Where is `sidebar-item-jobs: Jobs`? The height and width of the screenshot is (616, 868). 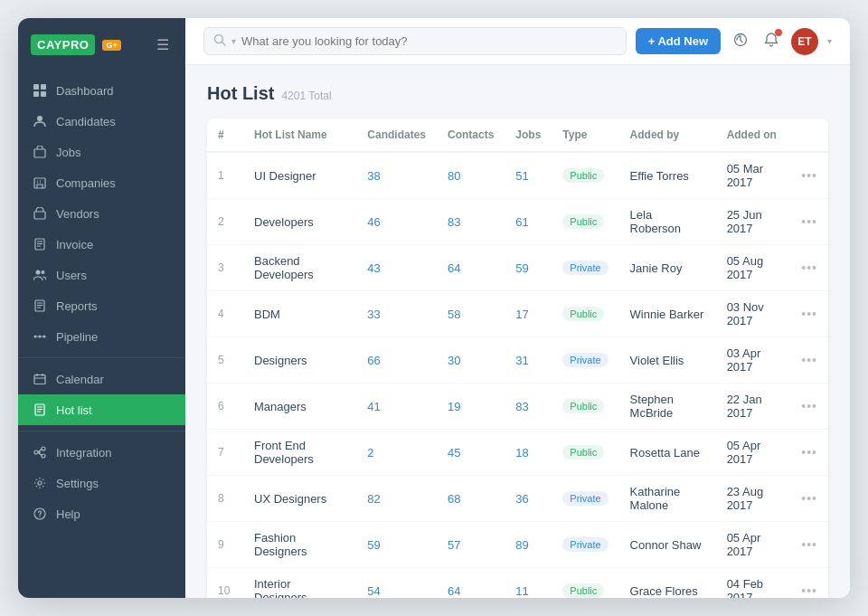 sidebar-item-jobs: Jobs is located at coordinates (101, 152).